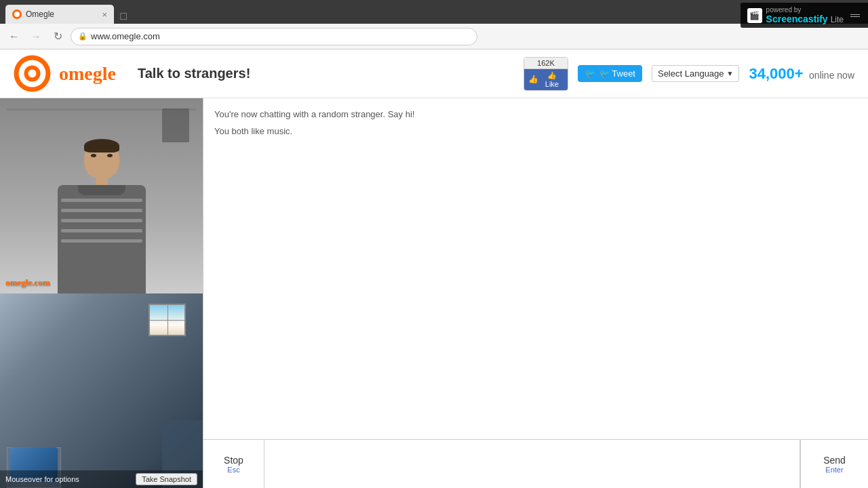  Describe the element at coordinates (33, 73) in the screenshot. I see `omegle-logo` at that location.